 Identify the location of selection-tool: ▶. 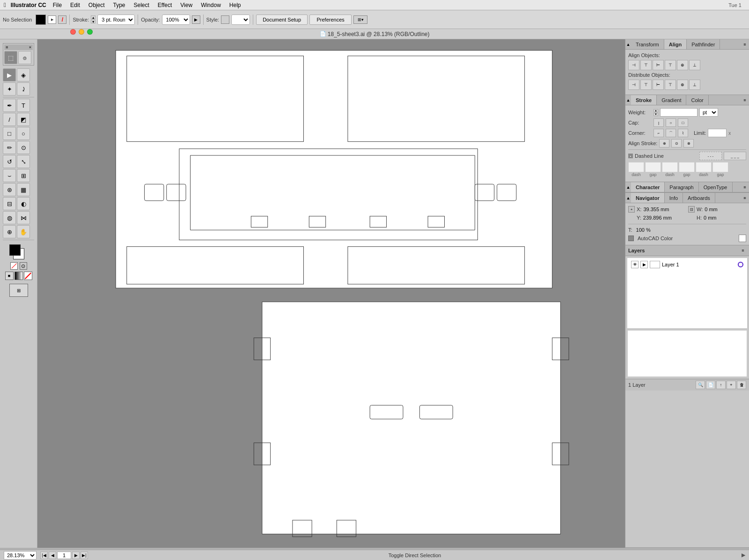
(9, 75).